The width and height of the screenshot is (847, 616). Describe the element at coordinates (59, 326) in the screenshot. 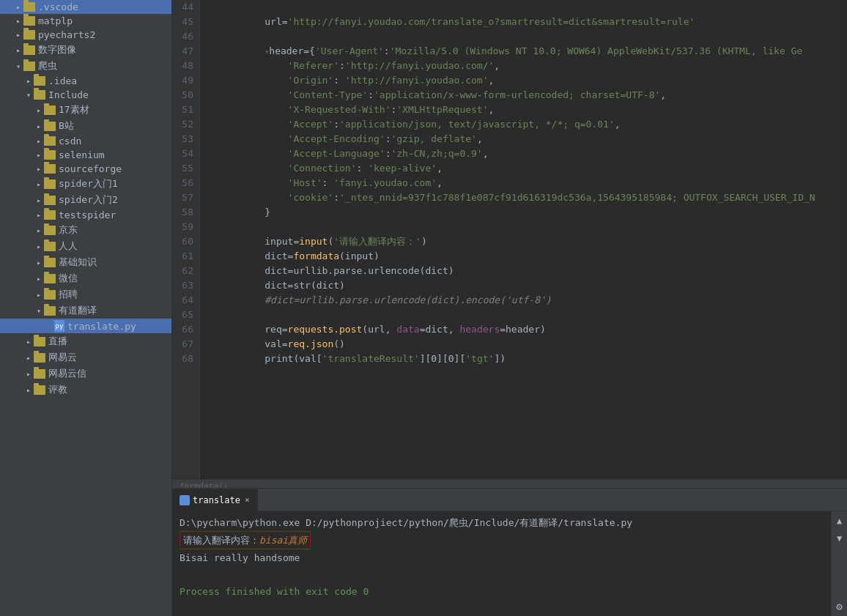

I see `py-file-icon: py` at that location.